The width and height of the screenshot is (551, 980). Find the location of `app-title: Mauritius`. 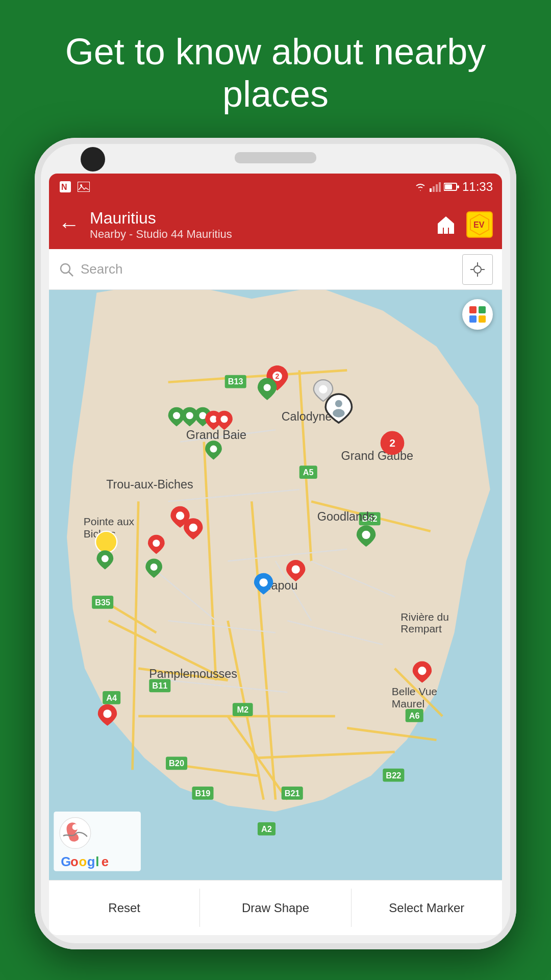

app-title: Mauritius is located at coordinates (261, 218).